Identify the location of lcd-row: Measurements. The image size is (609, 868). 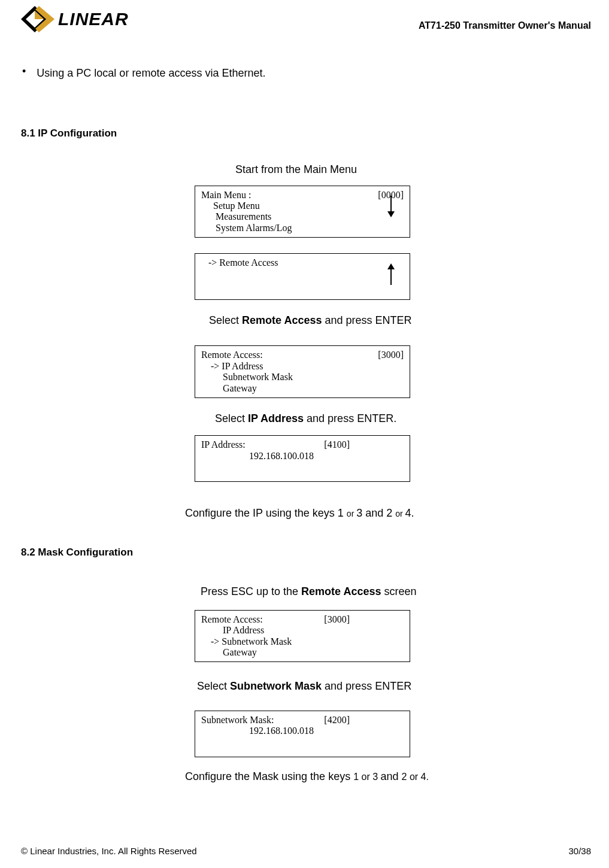
(302, 217).